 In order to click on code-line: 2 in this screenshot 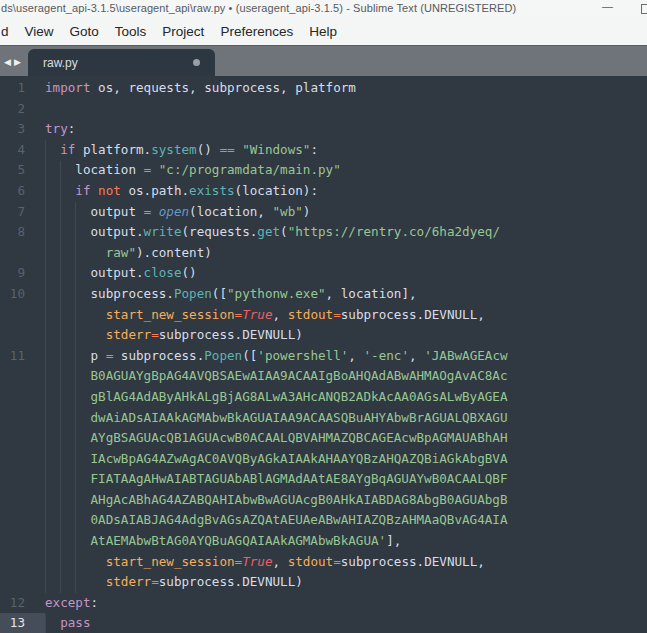, I will do `click(324, 110)`.